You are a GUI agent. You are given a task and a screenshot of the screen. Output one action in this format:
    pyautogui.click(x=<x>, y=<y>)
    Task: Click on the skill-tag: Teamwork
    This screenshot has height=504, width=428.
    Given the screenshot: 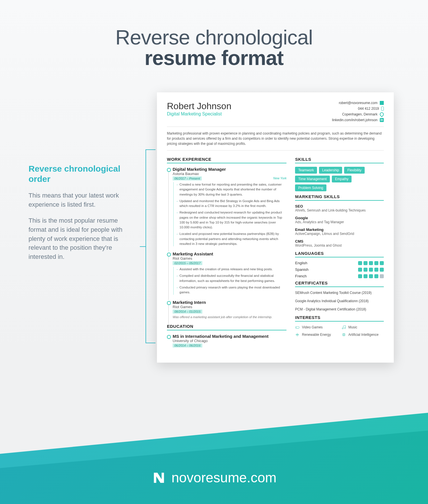 What is the action you would take?
    pyautogui.click(x=306, y=170)
    